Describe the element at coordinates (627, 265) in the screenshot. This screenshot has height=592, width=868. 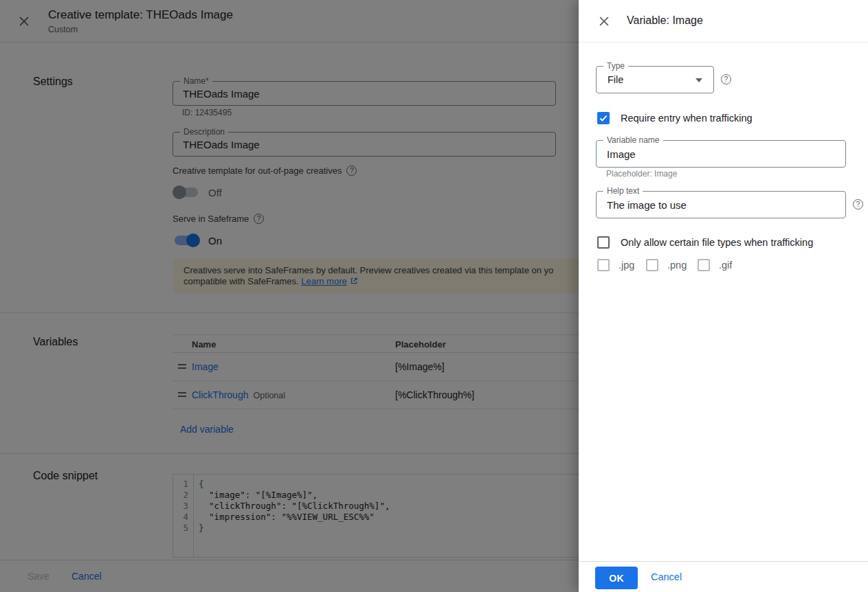
I see `file-type-label: .jpg` at that location.